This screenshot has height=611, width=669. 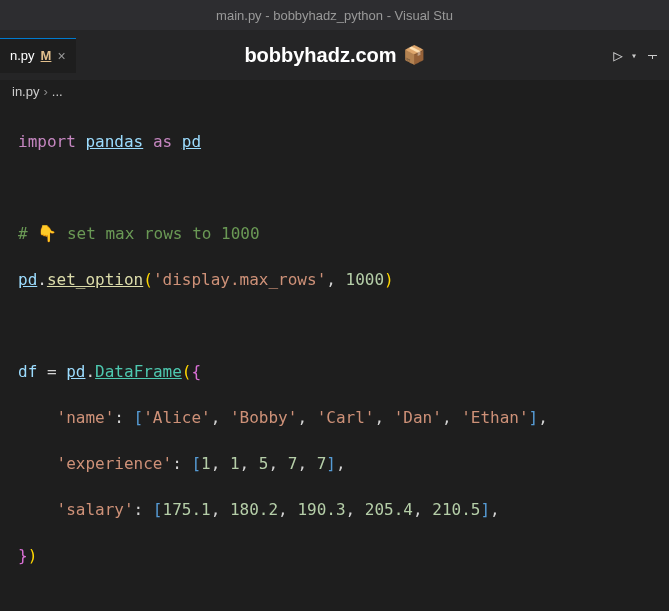 I want to click on run-controls: ▷ ▾ ⫟, so click(x=637, y=56).